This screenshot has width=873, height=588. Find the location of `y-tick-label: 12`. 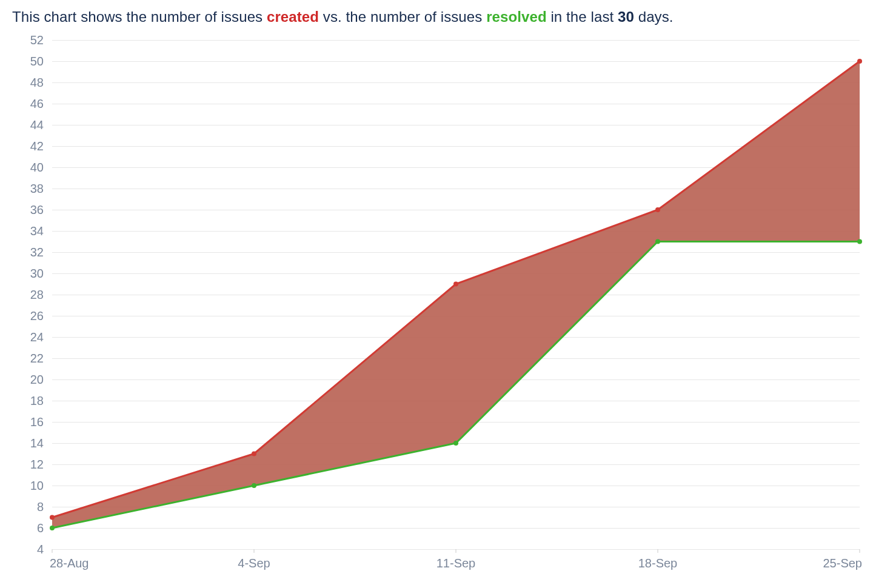

y-tick-label: 12 is located at coordinates (37, 464).